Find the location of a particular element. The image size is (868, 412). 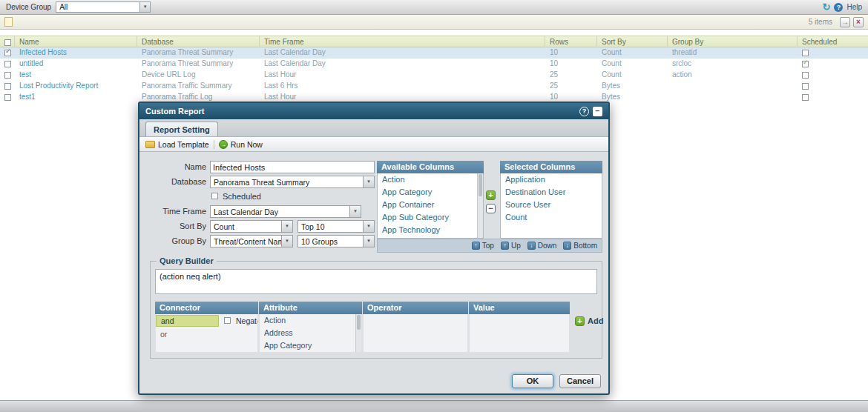

export-icon: → is located at coordinates (845, 22).